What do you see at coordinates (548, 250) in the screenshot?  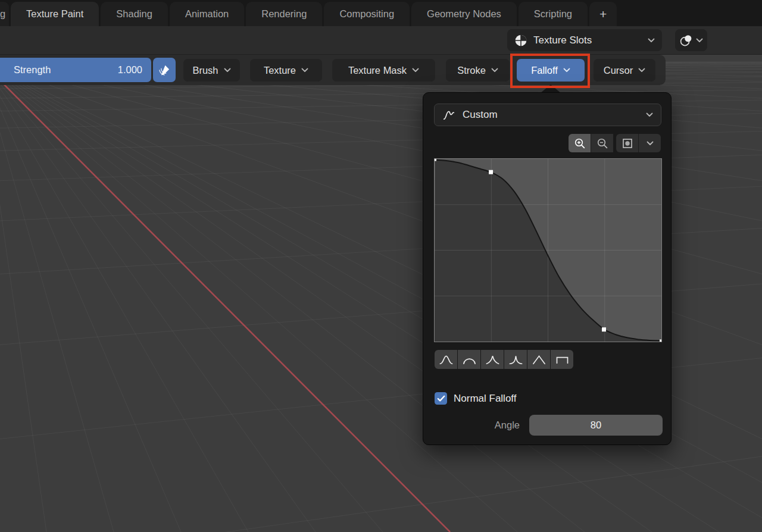 I see `falloff-curve-editor` at bounding box center [548, 250].